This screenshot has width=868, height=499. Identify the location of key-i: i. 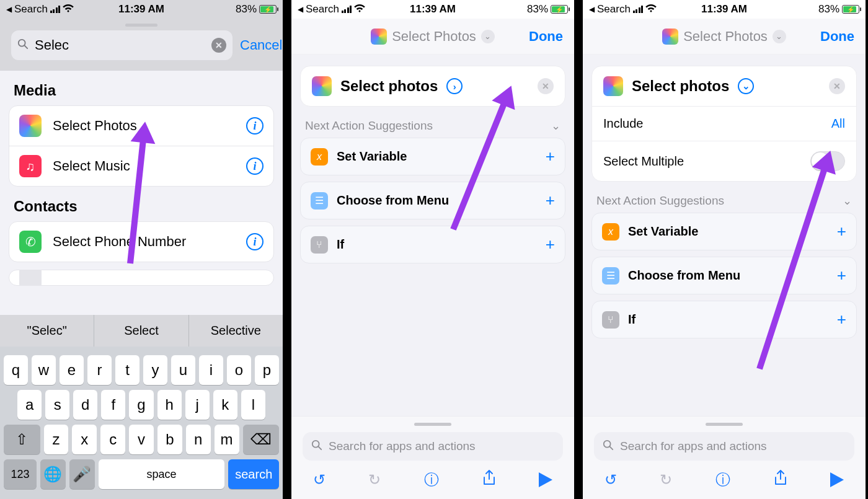
(211, 370).